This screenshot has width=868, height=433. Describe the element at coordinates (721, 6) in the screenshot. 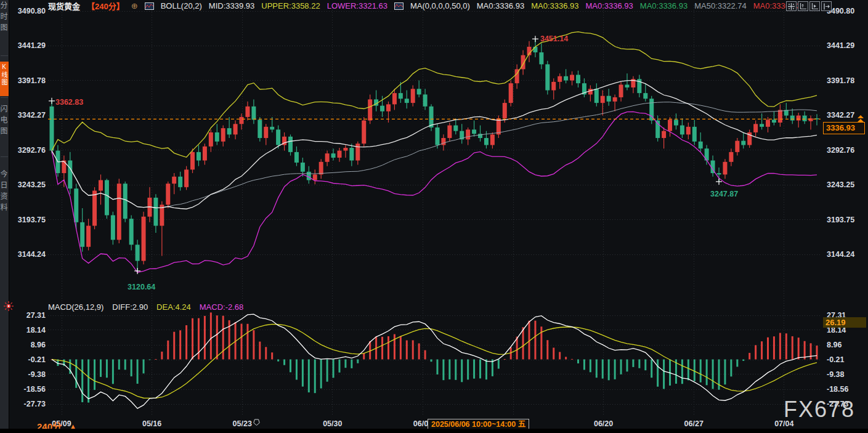

I see `ma-value-5: MA50:3322.74` at that location.